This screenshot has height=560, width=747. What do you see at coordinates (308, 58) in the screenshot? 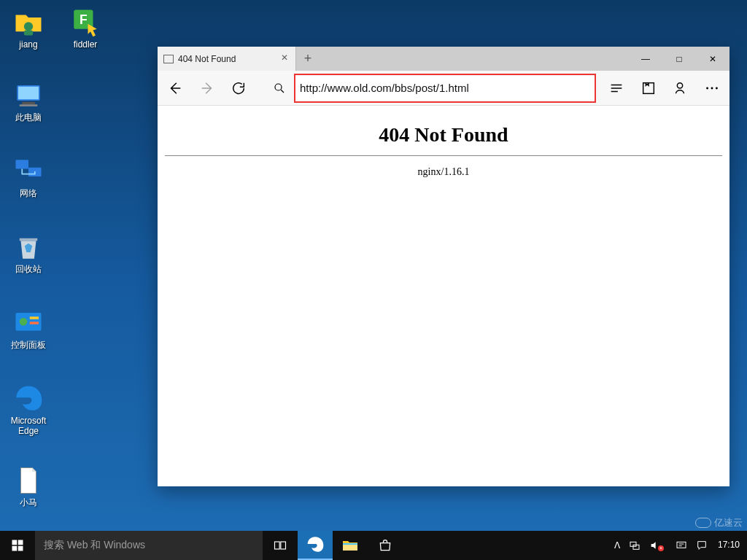
I see `new-tab-button: +` at bounding box center [308, 58].